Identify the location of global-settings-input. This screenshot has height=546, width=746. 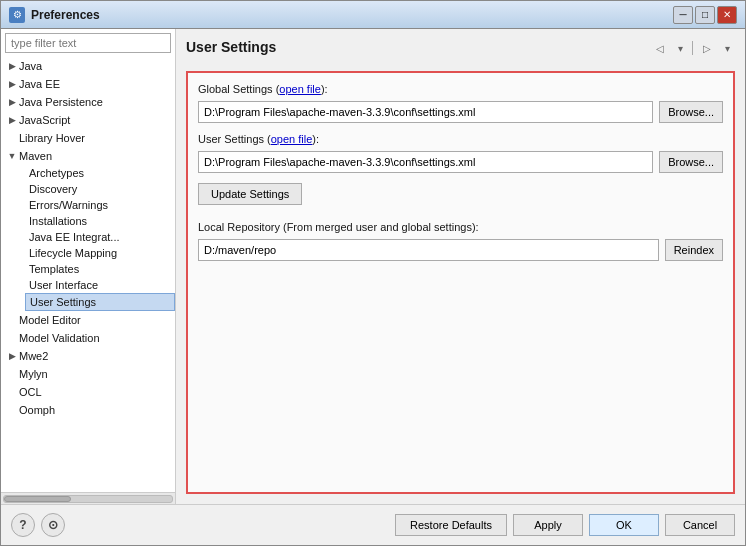
(426, 112).